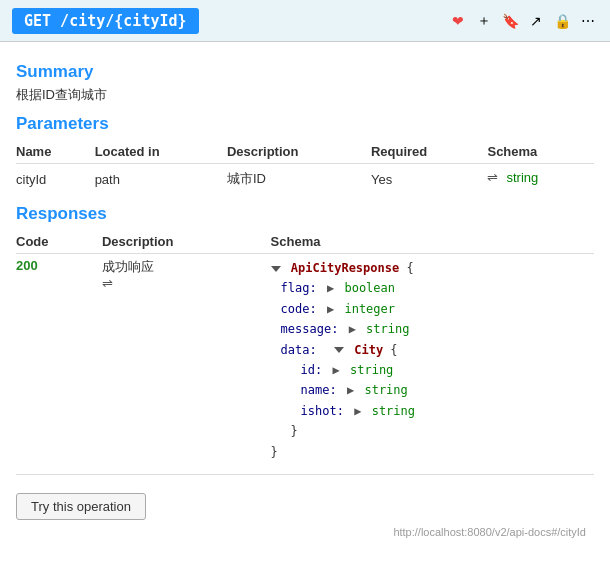 The image size is (610, 585). I want to click on schema-root: ApiCityResponse {, so click(428, 268).